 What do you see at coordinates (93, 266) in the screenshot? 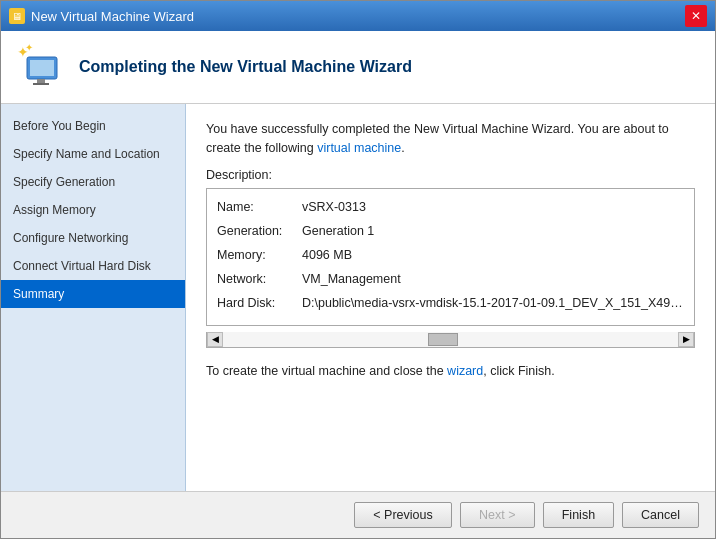
I see `sidebar-item-connect-vhd: Connect Virtual Hard Disk` at bounding box center [93, 266].